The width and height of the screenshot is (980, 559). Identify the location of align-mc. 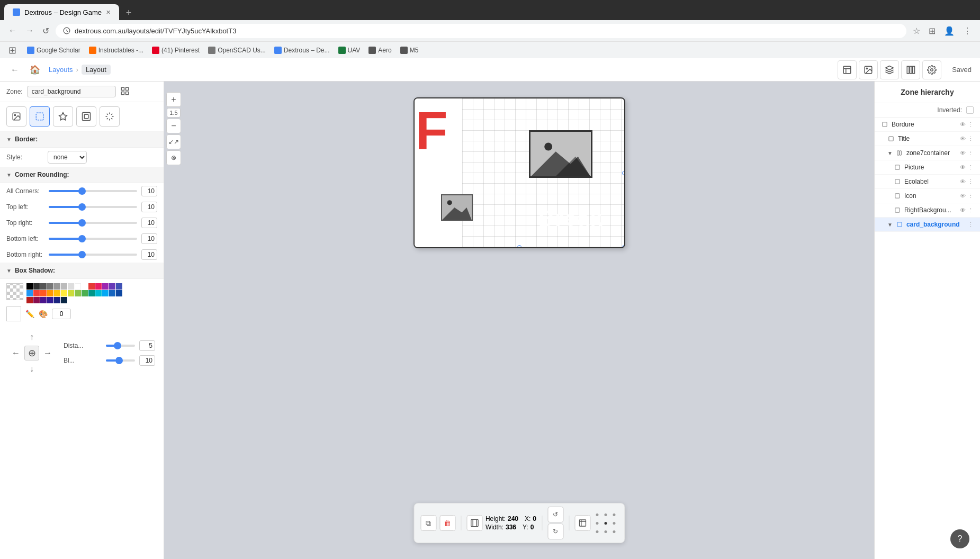
(606, 523).